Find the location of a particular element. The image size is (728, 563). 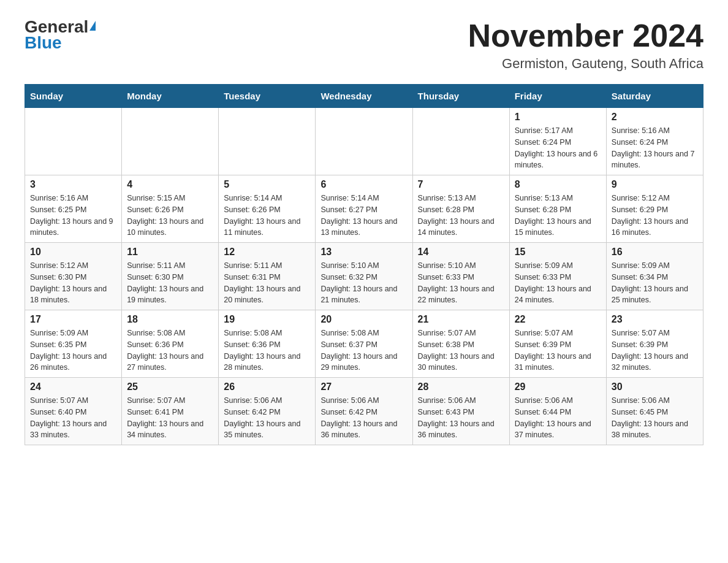

day-number: 28 is located at coordinates (461, 387).